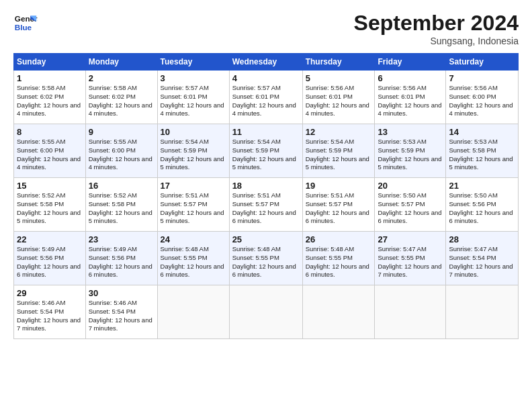 The width and height of the screenshot is (532, 411). Describe the element at coordinates (437, 28) in the screenshot. I see `title-block: September 2024 Sungsang, Indonesia` at that location.